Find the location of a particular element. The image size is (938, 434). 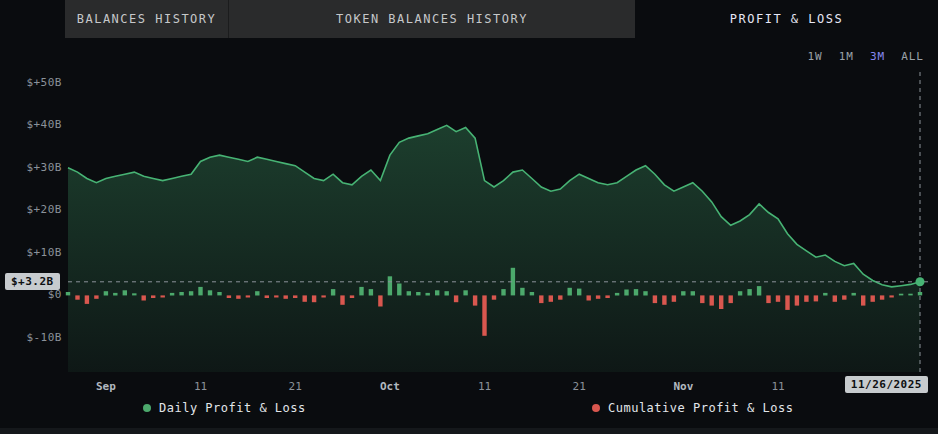

range-option-all: ALL is located at coordinates (912, 56).